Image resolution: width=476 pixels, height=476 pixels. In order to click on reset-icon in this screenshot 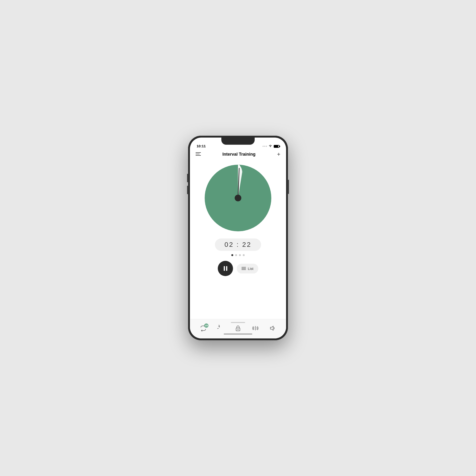, I will do `click(221, 328)`.